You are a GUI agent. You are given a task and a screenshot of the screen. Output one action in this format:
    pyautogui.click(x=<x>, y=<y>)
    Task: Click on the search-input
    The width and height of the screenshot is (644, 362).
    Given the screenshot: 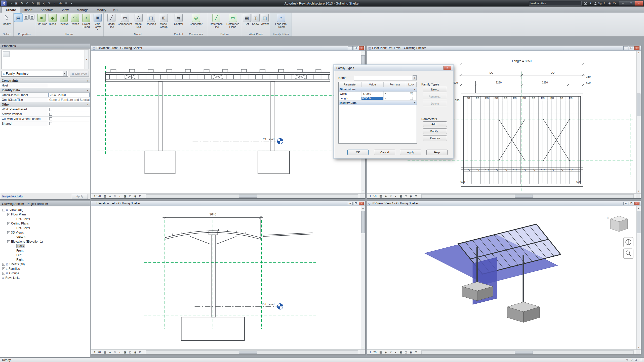 What is the action you would take?
    pyautogui.click(x=555, y=3)
    